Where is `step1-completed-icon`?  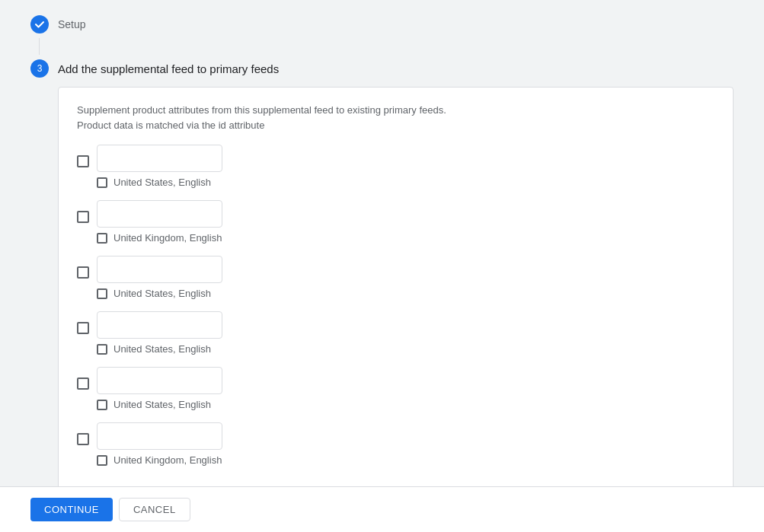
step1-completed-icon is located at coordinates (40, 24).